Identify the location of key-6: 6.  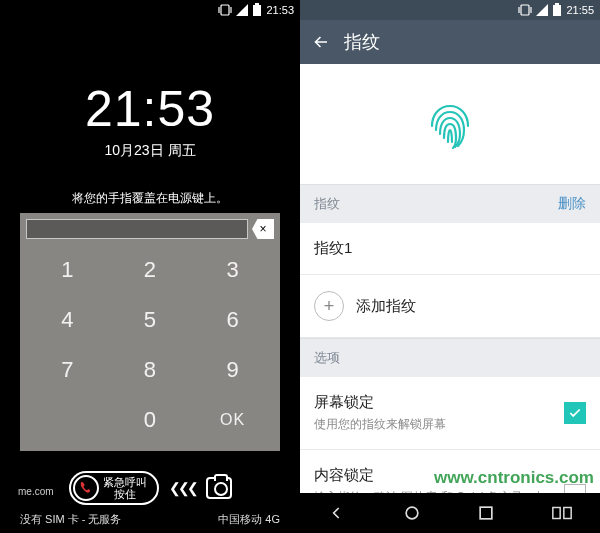
(232, 320).